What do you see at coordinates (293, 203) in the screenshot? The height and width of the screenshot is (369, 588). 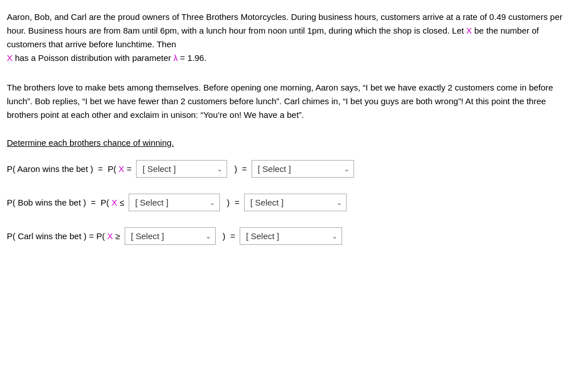 I see `bob-bet-row: P( Bob wins the bet ) = P( X ≤ [ Select …` at bounding box center [293, 203].